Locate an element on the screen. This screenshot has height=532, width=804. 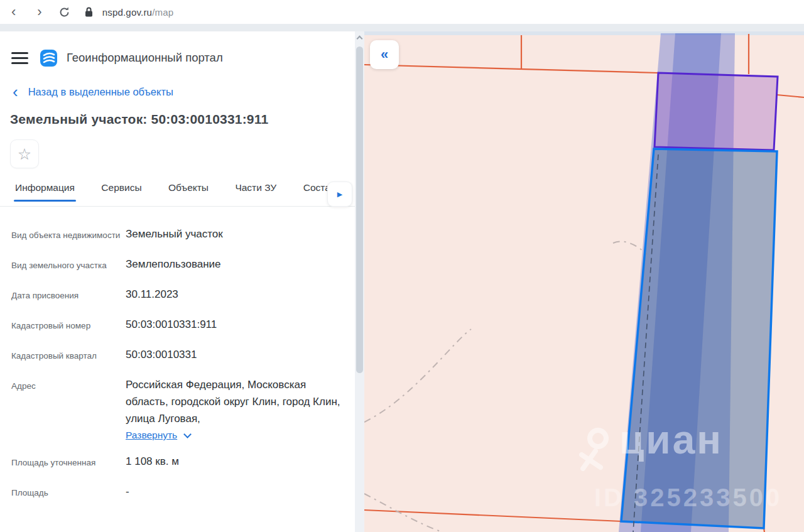
address-value: Российская Федерация, Московская область… is located at coordinates (236, 402).